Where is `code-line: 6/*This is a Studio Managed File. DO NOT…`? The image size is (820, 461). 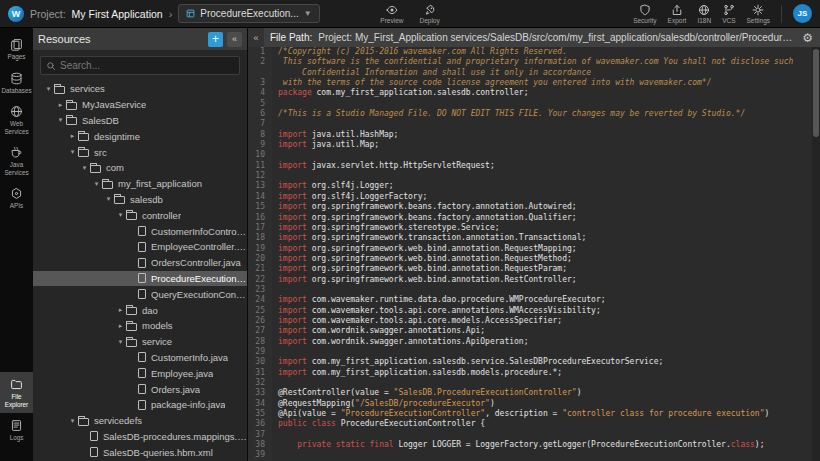
code-line: 6/*This is a Studio Managed File. DO NOT… is located at coordinates (534, 114).